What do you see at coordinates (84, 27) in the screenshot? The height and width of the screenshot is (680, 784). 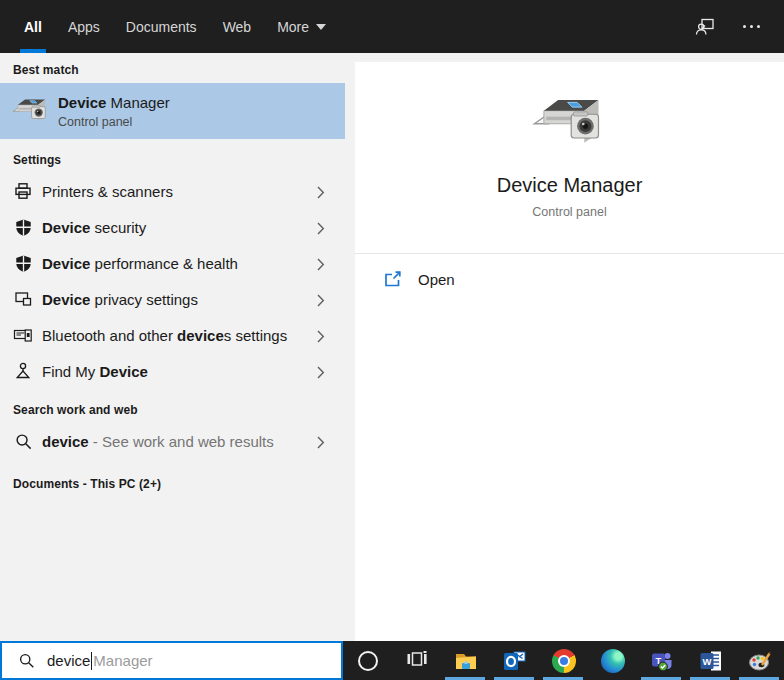 I see `tab-apps-label: Apps` at bounding box center [84, 27].